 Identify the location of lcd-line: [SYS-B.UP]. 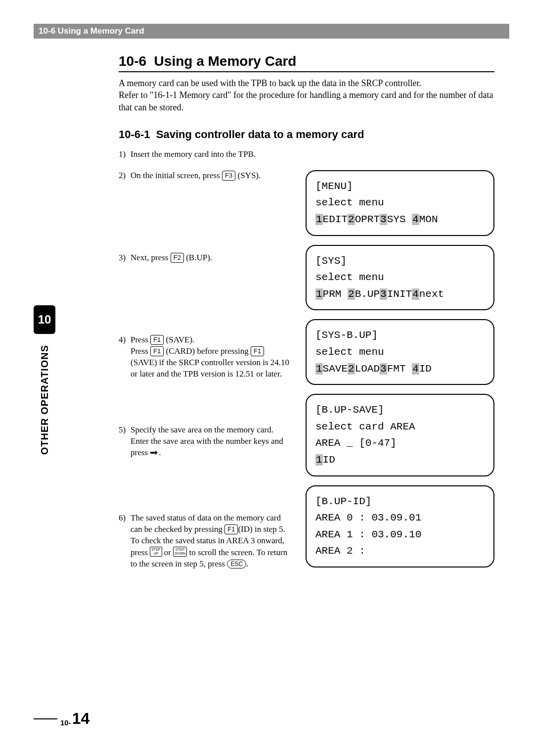
(400, 335).